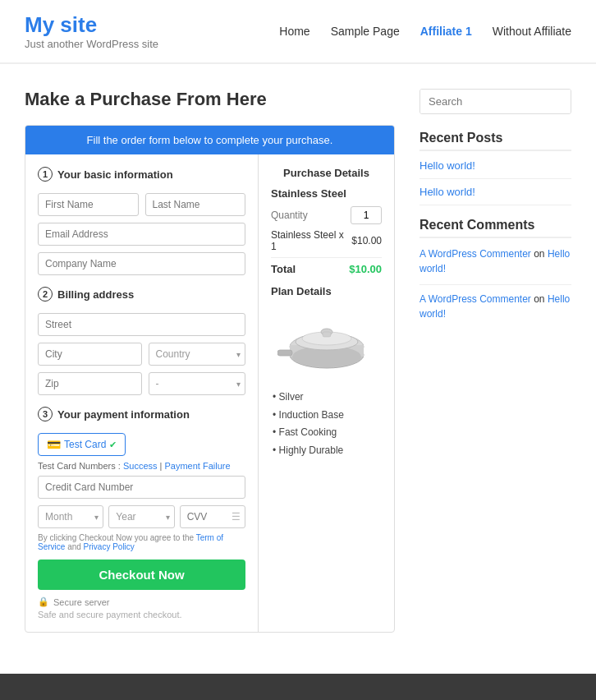 This screenshot has width=596, height=700. Describe the element at coordinates (327, 241) in the screenshot. I see `line-item-row: Stainless Steel x 1 $10.00` at that location.